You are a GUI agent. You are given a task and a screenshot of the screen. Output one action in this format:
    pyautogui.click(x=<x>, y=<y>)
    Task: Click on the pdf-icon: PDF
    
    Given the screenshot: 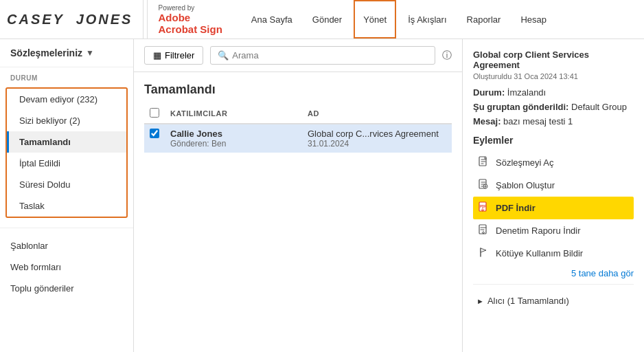 What is the action you would take?
    pyautogui.click(x=483, y=208)
    